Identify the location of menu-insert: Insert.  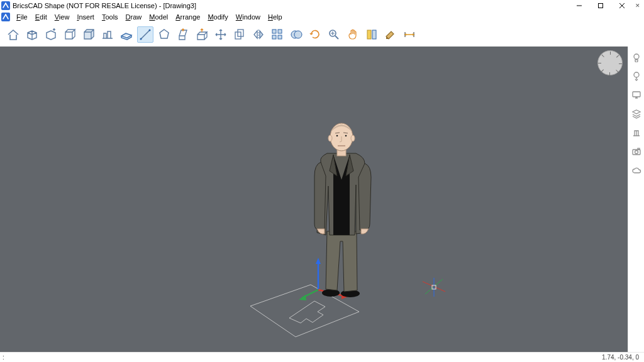
(86, 17).